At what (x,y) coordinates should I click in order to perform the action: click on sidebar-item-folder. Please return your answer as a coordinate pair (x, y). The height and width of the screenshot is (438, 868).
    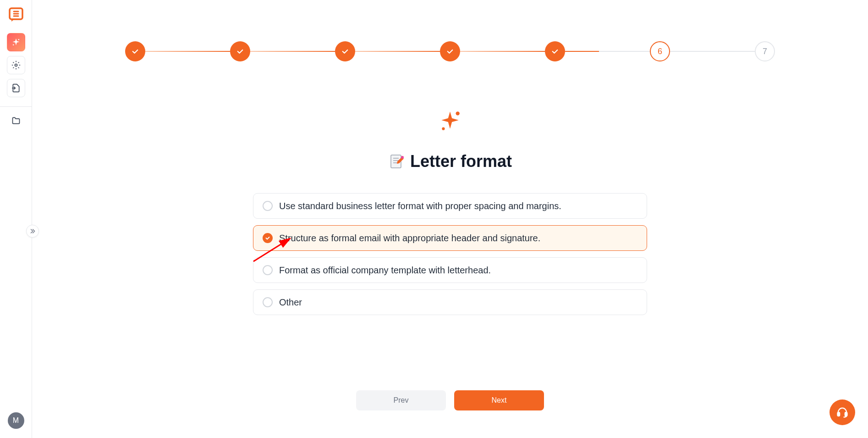
    Looking at the image, I should click on (16, 121).